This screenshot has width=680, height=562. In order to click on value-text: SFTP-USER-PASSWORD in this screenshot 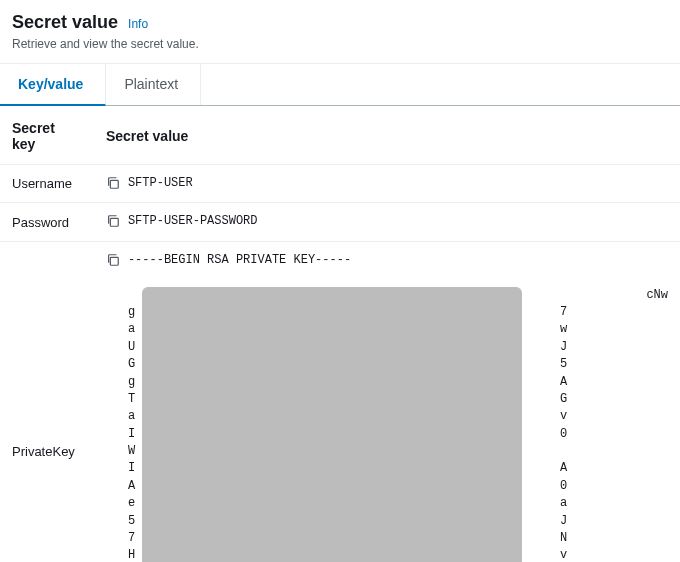, I will do `click(193, 222)`.